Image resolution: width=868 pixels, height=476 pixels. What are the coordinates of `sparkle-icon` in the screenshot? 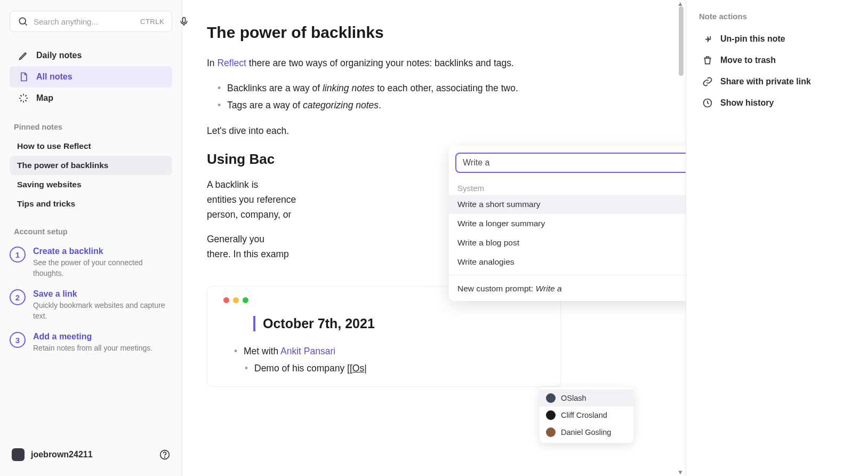 It's located at (23, 98).